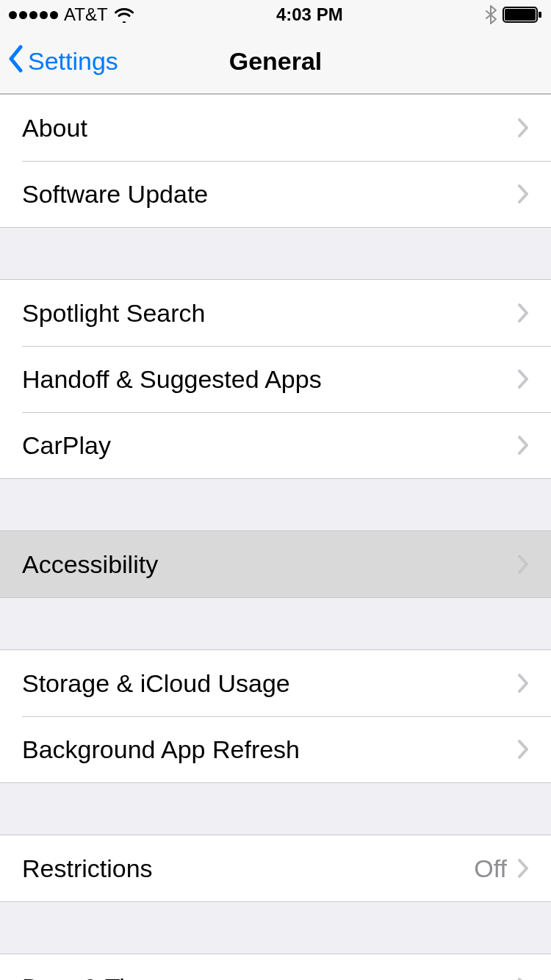 Image resolution: width=551 pixels, height=980 pixels. Describe the element at coordinates (276, 749) in the screenshot. I see `row-background-refresh: Background App Refresh` at that location.